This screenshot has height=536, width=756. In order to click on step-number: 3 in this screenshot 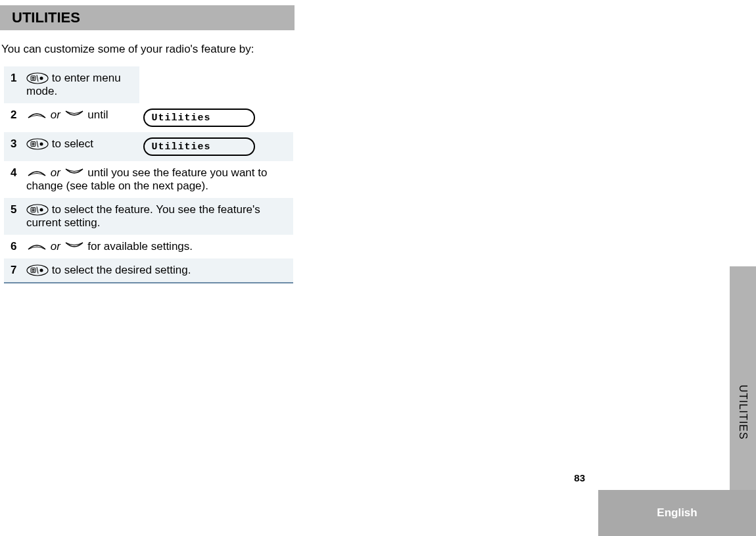, I will do `click(13, 147)`.